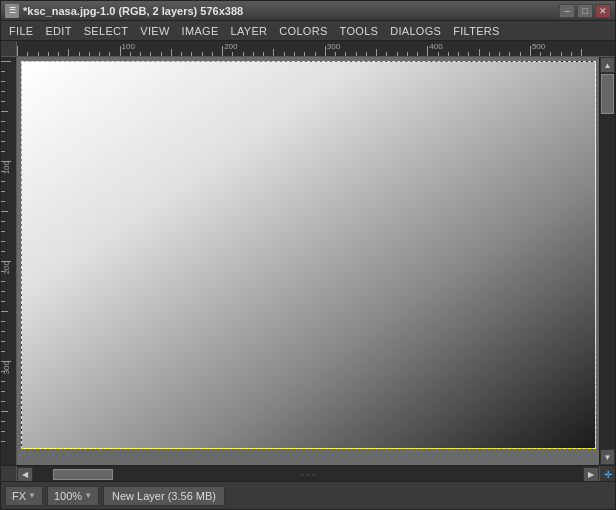  Describe the element at coordinates (308, 474) in the screenshot. I see `scroll-dots: · · ·` at that location.